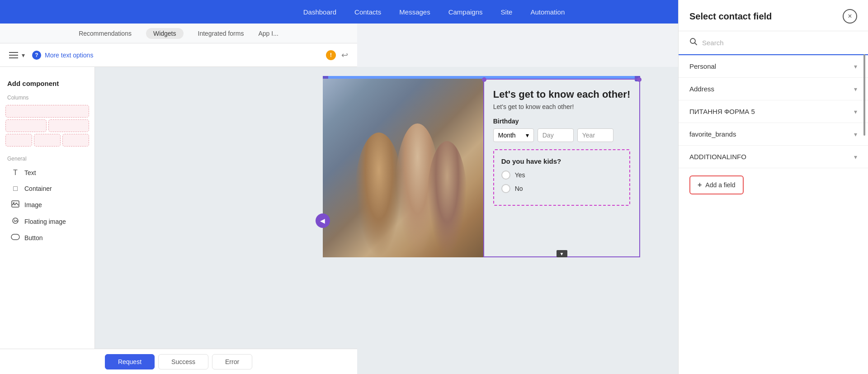  What do you see at coordinates (47, 126) in the screenshot?
I see `column-2col` at bounding box center [47, 126].